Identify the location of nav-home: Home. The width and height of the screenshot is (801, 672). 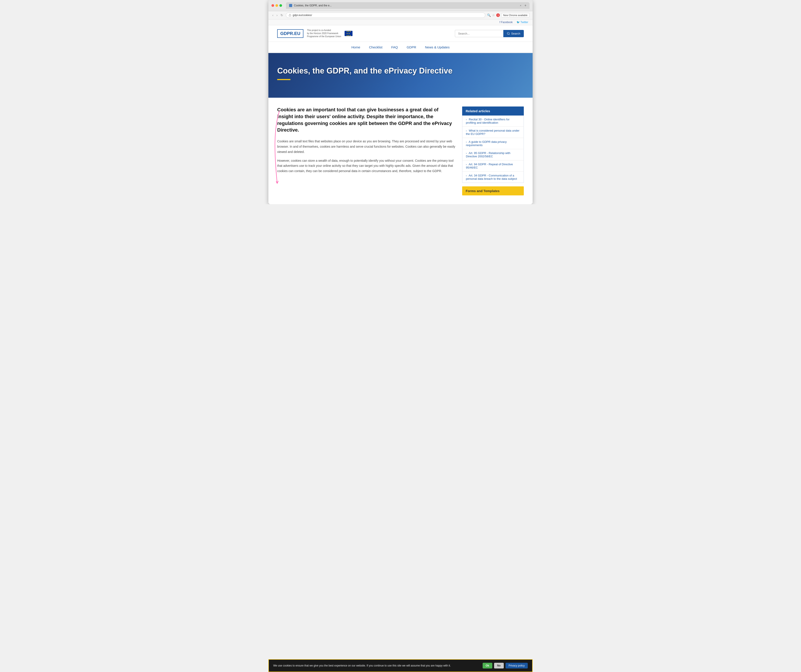
(355, 47).